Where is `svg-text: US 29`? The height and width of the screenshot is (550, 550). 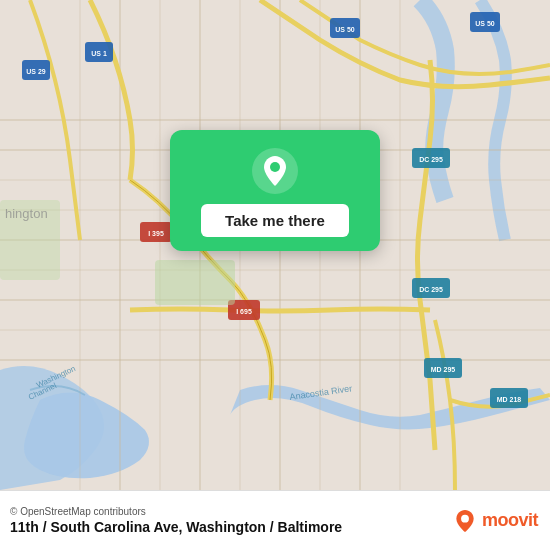 svg-text: US 29 is located at coordinates (36, 72).